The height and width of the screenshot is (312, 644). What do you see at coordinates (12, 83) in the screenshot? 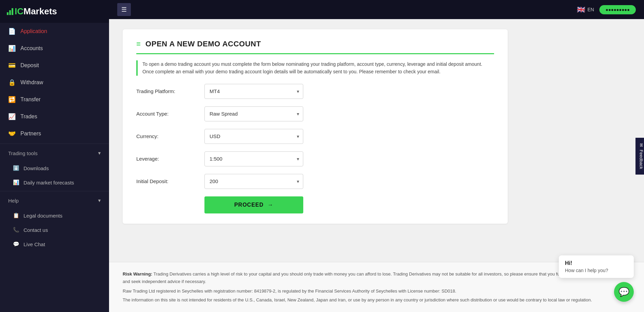
I see `withdraw-icon: 🔒` at bounding box center [12, 83].